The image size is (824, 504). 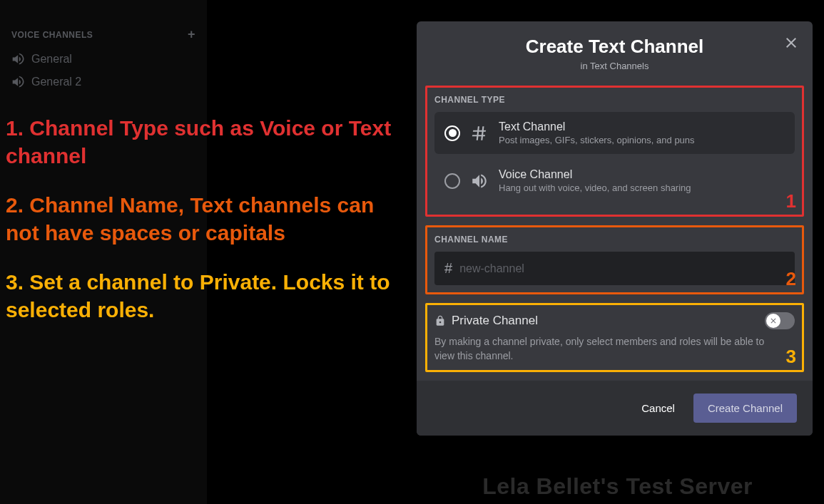 I want to click on close-icon, so click(x=791, y=43).